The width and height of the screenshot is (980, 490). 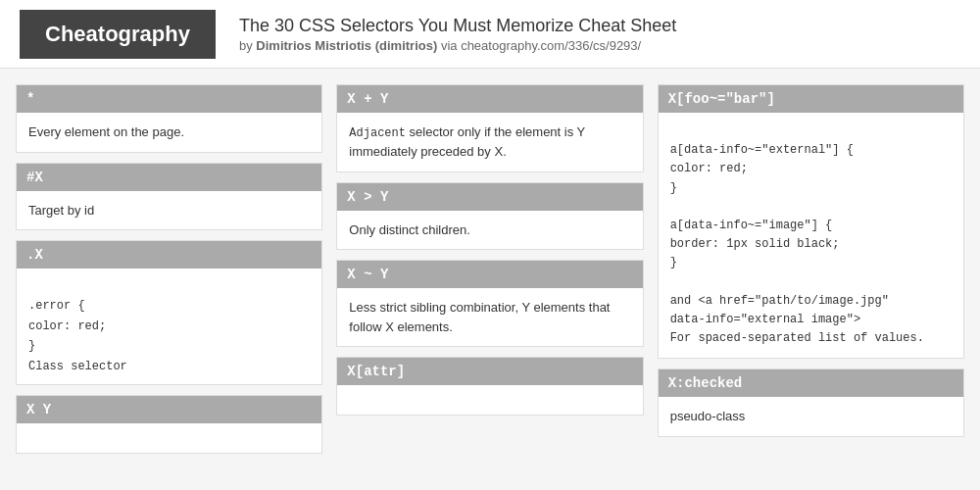 What do you see at coordinates (490, 99) in the screenshot?
I see `card-xplusy-header: X + Y` at bounding box center [490, 99].